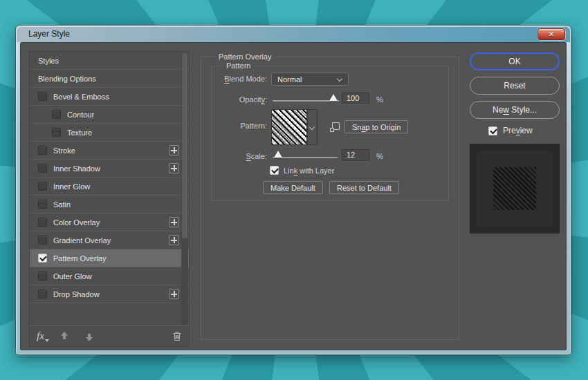  What do you see at coordinates (305, 158) in the screenshot?
I see `scale-slider` at bounding box center [305, 158].